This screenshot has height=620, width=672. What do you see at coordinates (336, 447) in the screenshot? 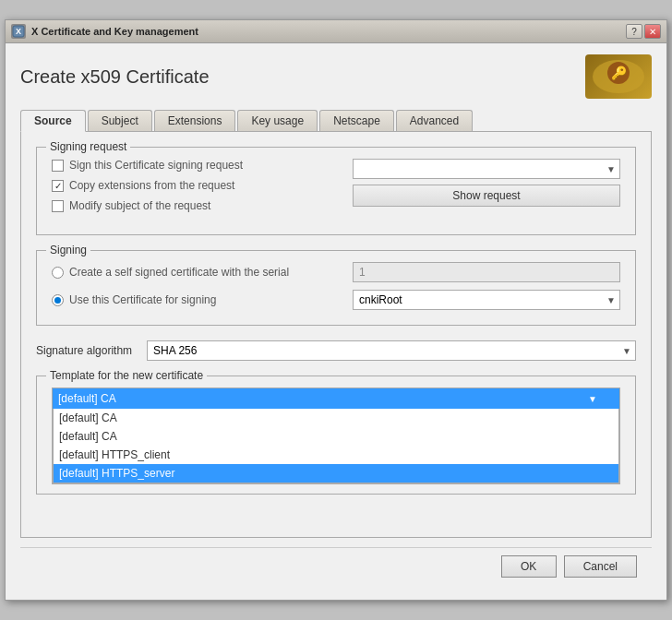
I see `template-list: [default] CA [default] CA [default] HTTP…` at bounding box center [336, 447].